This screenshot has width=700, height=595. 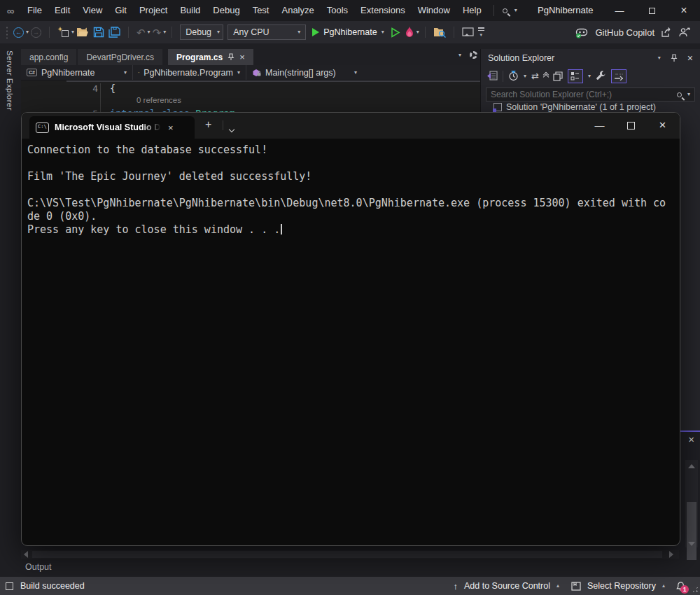 What do you see at coordinates (383, 10) in the screenshot?
I see `menu-extensions: Extensions` at bounding box center [383, 10].